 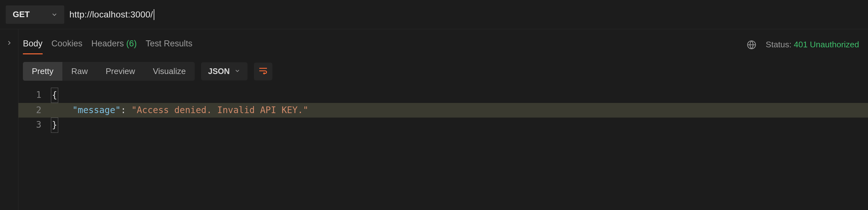 What do you see at coordinates (219, 71) in the screenshot?
I see `body-format-label: JSON` at bounding box center [219, 71].